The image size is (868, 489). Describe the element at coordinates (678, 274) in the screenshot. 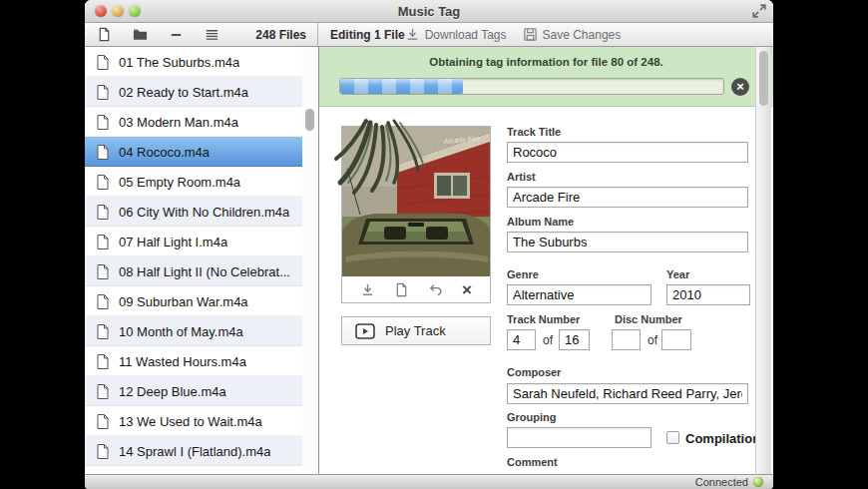

I see `year-label: Year` at that location.